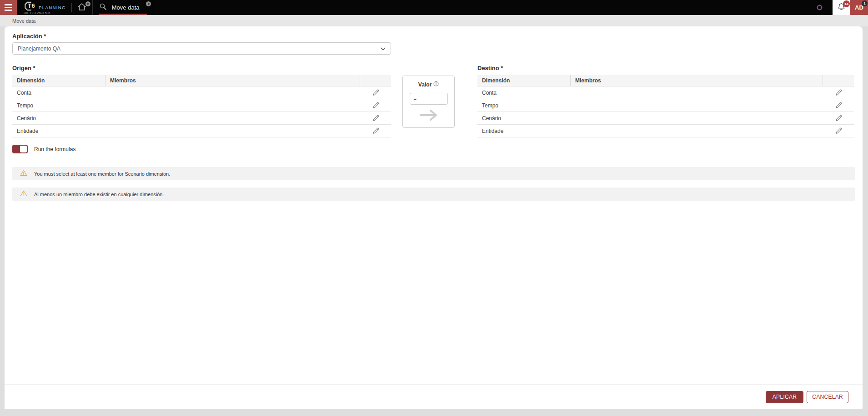 The image size is (868, 416). Describe the element at coordinates (8, 5) in the screenshot. I see `hamburger-icon` at that location.